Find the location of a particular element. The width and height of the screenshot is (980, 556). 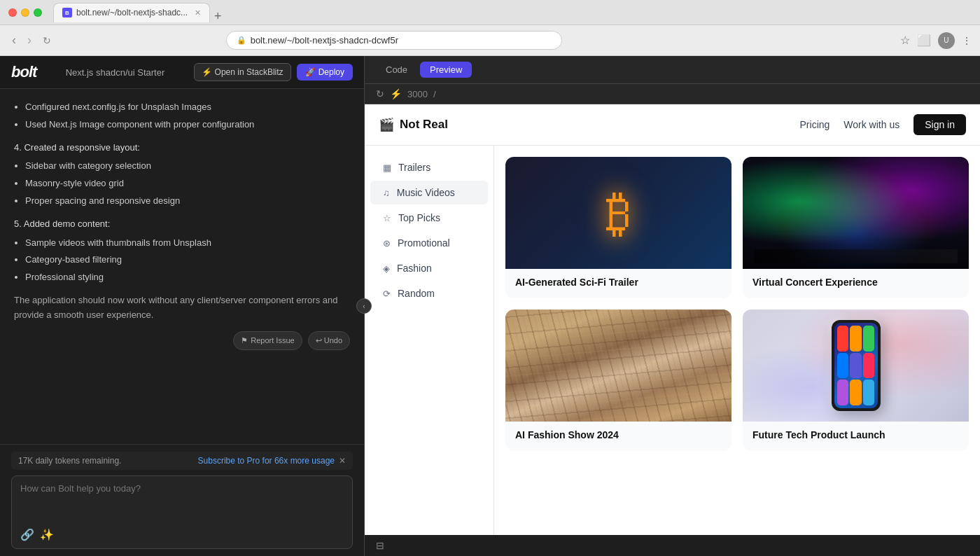

fashion-label: Fashion is located at coordinates (414, 268).